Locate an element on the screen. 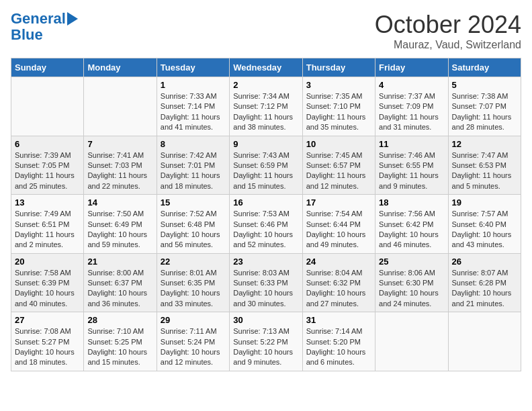  calendar-cell: 11Sunrise: 7:46 AMSunset: 6:55 PMDayligh… is located at coordinates (412, 165).